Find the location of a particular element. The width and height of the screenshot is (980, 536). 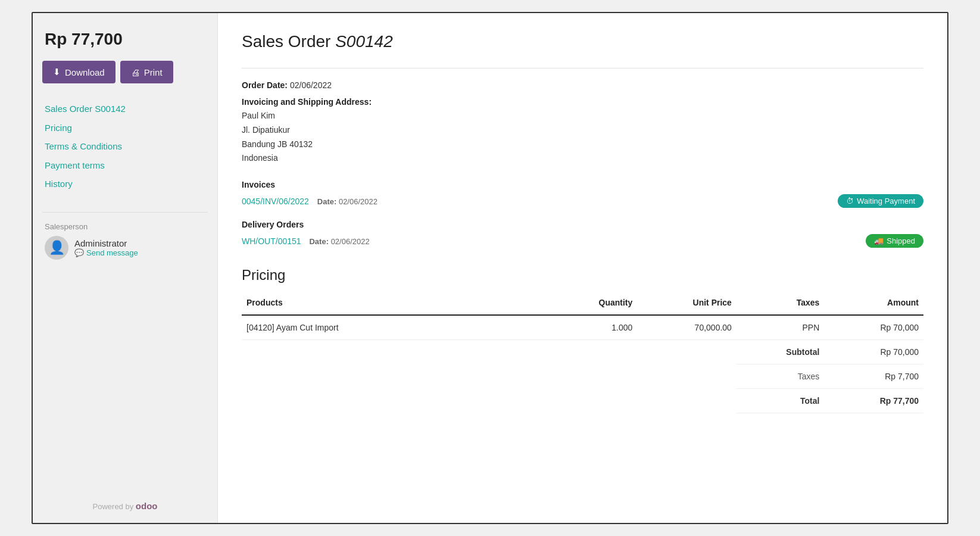

clock-icon: ⏱ is located at coordinates (850, 201).